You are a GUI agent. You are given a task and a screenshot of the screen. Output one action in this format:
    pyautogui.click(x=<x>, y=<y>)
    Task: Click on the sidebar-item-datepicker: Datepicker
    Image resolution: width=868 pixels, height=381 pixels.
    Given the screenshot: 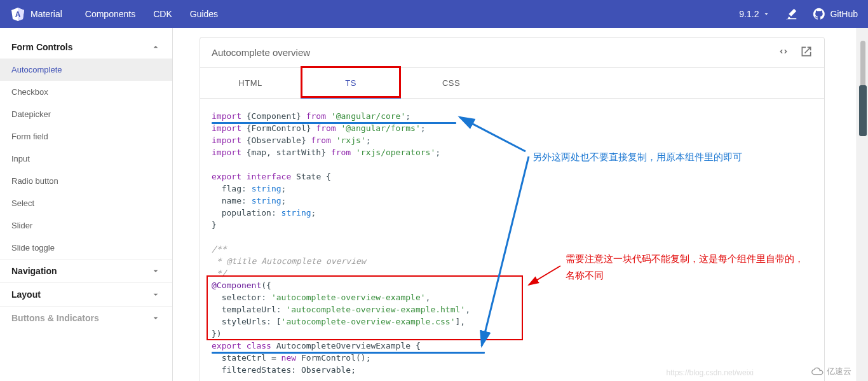 What is the action you would take?
    pyautogui.click(x=86, y=114)
    